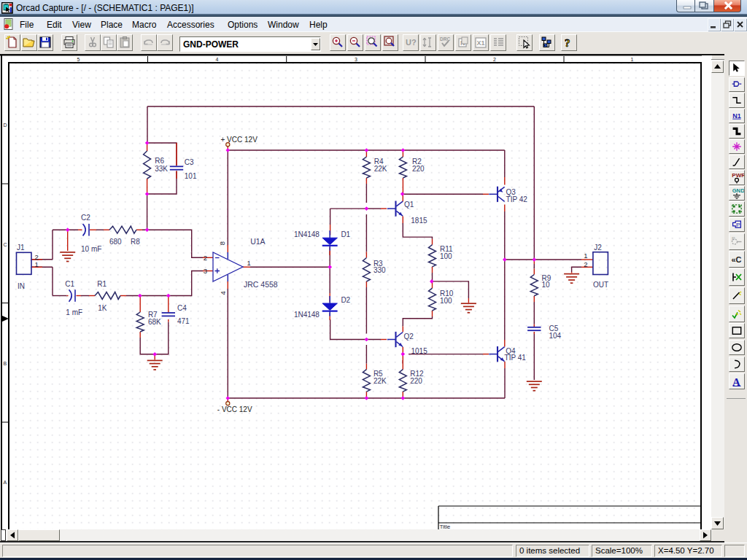  I want to click on svg-text: U1A, so click(258, 241).